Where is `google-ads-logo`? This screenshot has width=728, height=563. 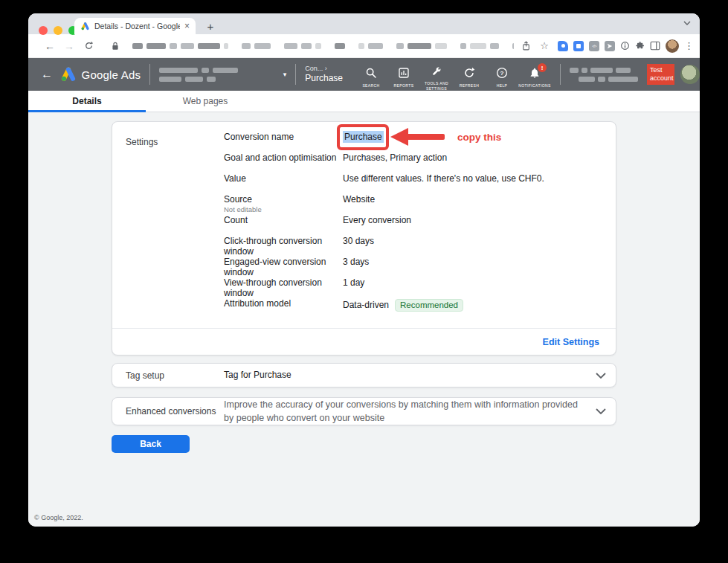 google-ads-logo is located at coordinates (68, 74).